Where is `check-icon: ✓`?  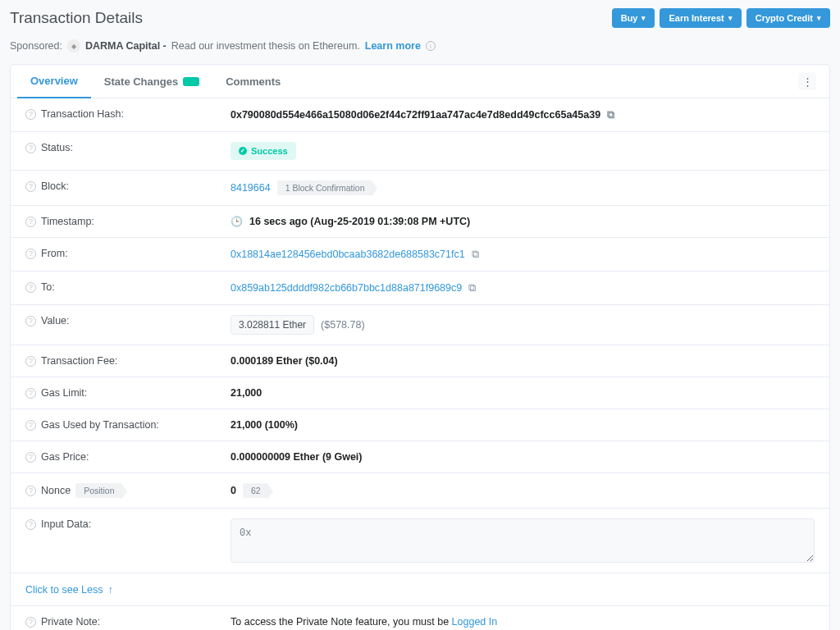
check-icon: ✓ is located at coordinates (243, 151).